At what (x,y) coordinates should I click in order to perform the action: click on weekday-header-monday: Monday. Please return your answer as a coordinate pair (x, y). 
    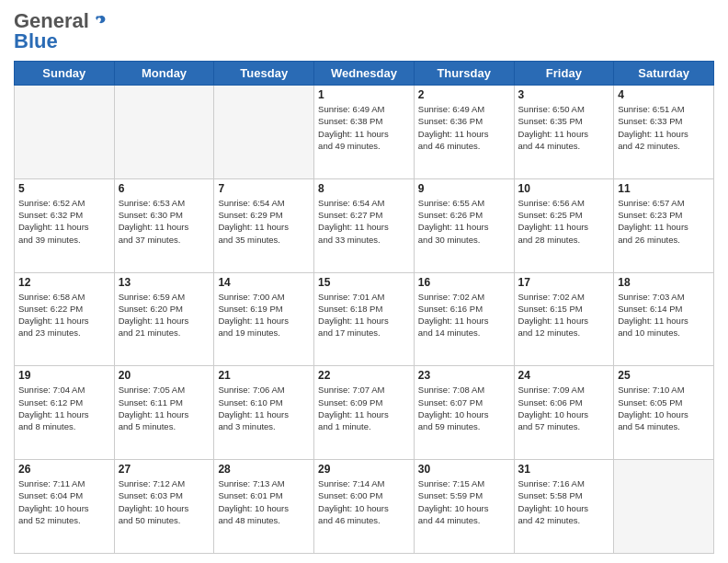
    Looking at the image, I should click on (164, 74).